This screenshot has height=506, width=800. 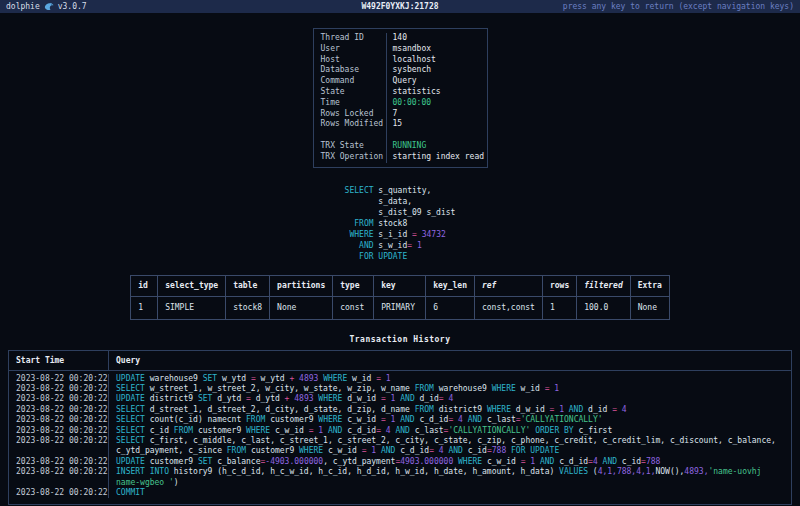 I want to click on sql-token-num: 4893, so click(x=311, y=378).